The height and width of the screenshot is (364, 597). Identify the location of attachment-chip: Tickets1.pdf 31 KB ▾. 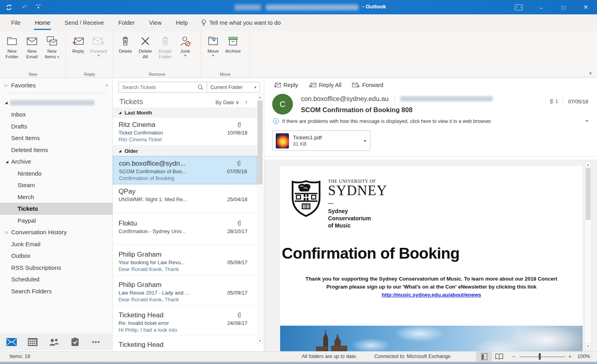
(321, 140).